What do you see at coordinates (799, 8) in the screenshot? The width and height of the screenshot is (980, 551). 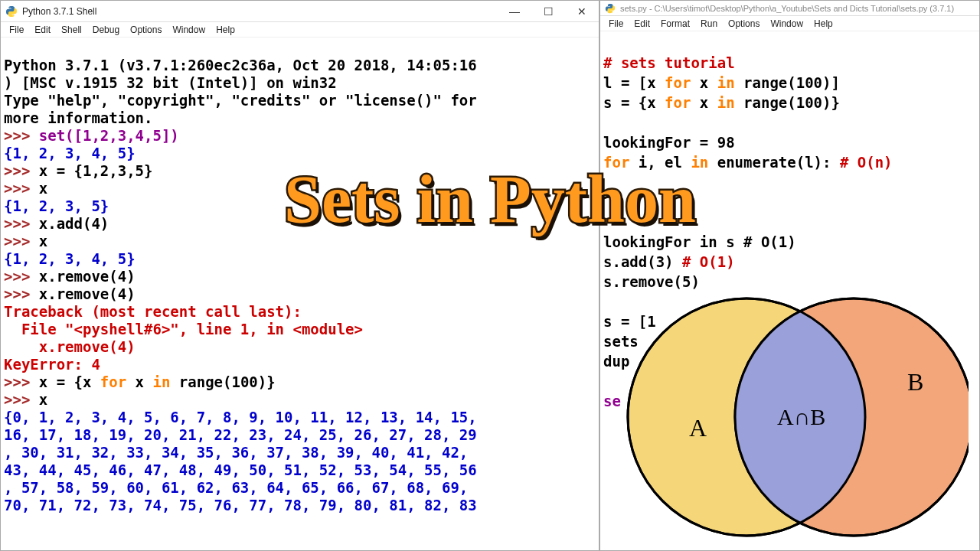 I see `editor-title: sets.py - C:\Users\timot\Desktop\Python\…` at bounding box center [799, 8].